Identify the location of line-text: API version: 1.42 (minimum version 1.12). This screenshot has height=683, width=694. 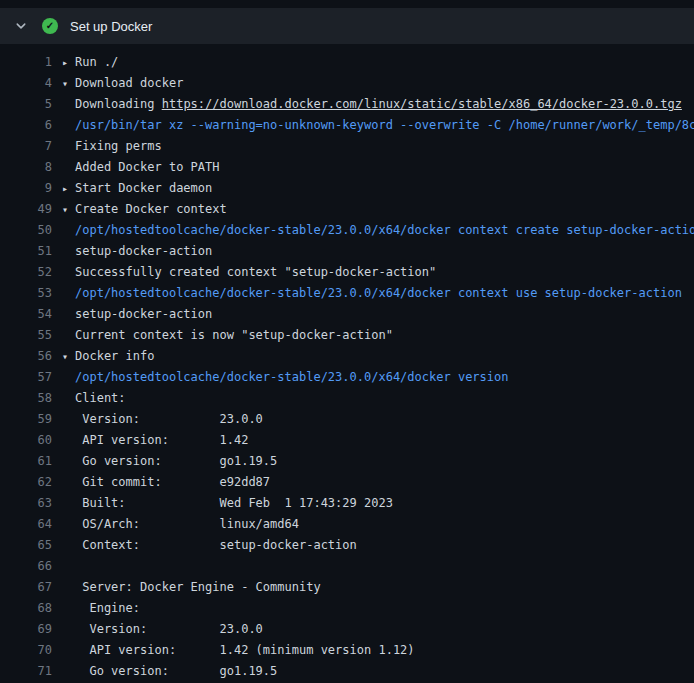
(245, 650).